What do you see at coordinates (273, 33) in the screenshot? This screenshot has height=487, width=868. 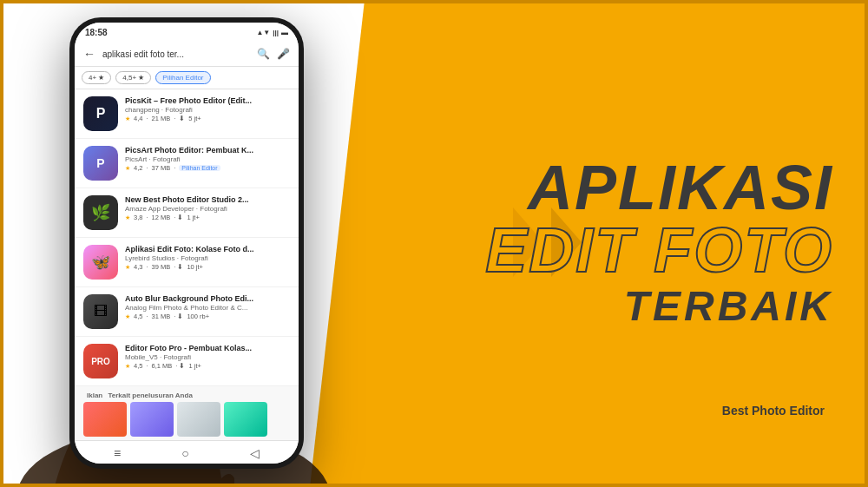 I see `status-icons: ▲▼ ||| ▬` at bounding box center [273, 33].